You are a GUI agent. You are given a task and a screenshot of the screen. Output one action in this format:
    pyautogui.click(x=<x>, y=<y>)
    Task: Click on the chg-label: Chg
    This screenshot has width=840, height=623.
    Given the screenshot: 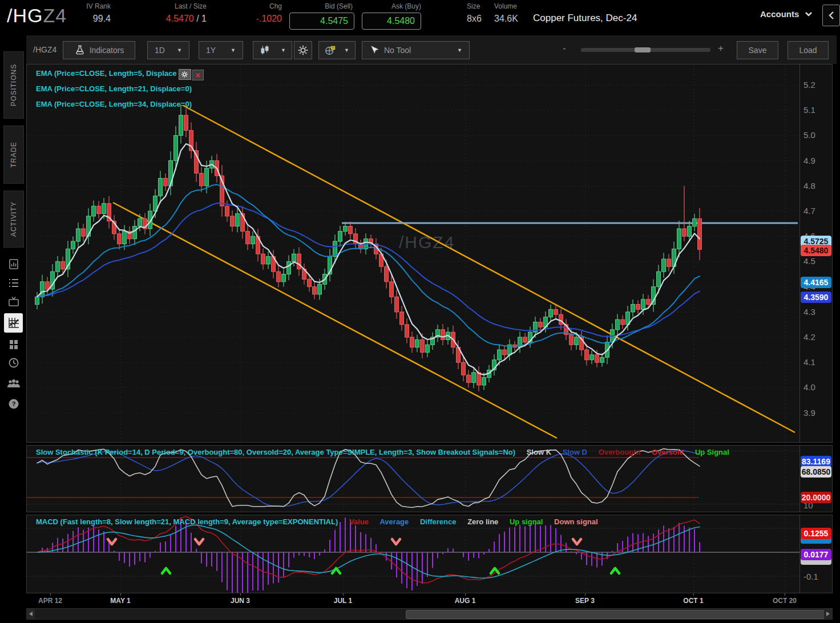 What is the action you would take?
    pyautogui.click(x=261, y=6)
    